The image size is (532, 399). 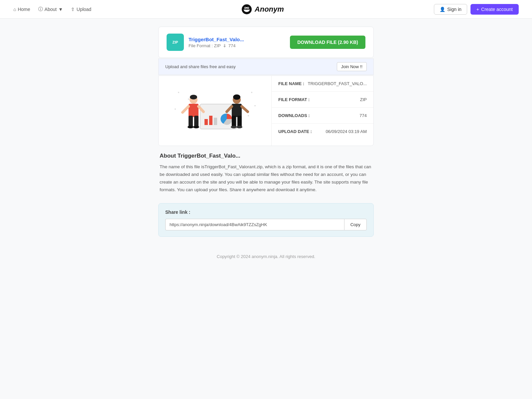 What do you see at coordinates (84, 9) in the screenshot?
I see `nav-upload-label: Upload` at bounding box center [84, 9].